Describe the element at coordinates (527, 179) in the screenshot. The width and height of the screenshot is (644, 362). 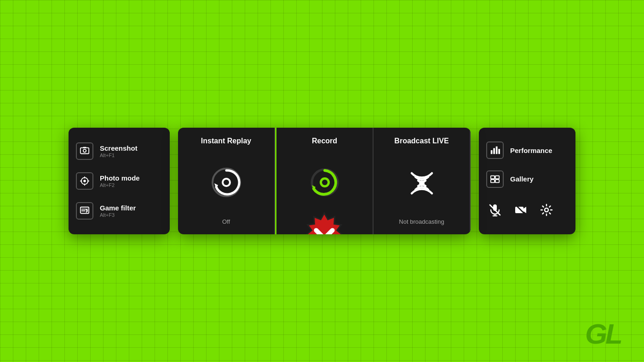
I see `gallery-item: Gallery` at that location.